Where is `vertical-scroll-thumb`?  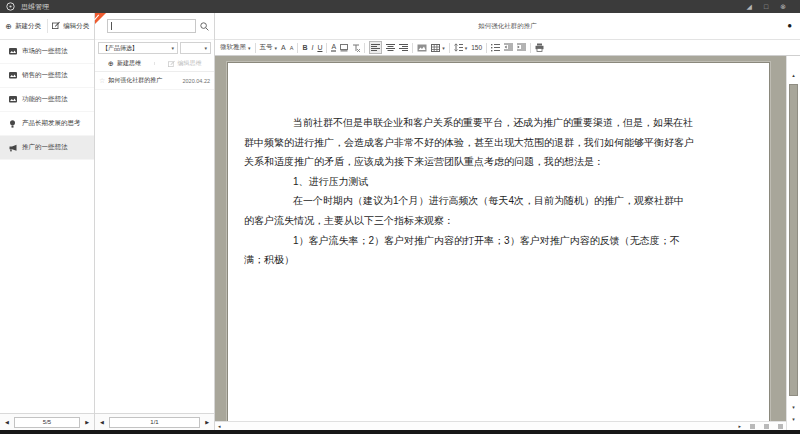 vertical-scroll-thumb is located at coordinates (794, 240).